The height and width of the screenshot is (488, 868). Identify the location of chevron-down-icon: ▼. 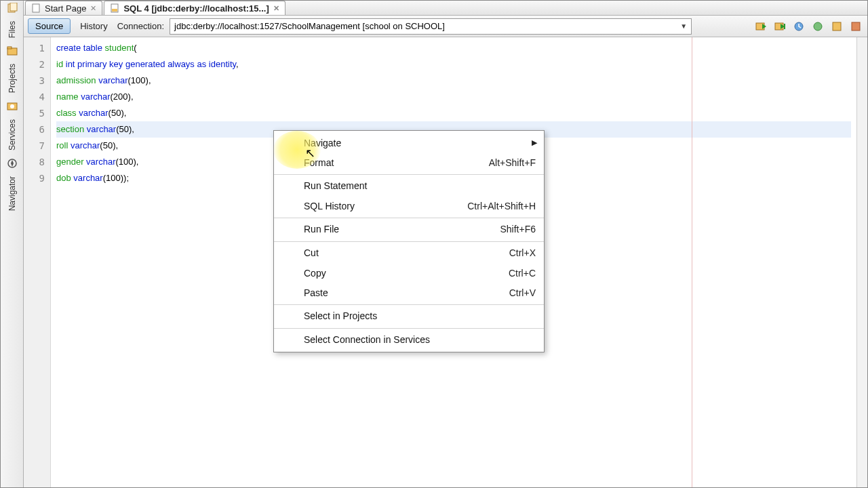
(684, 26).